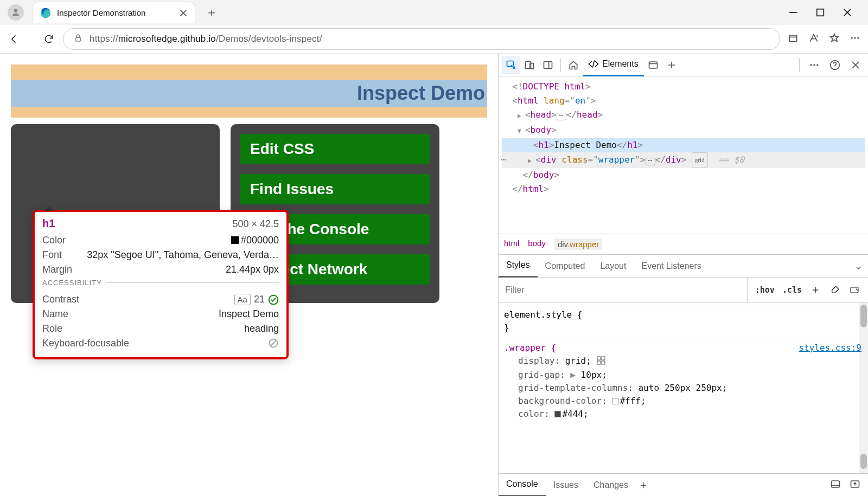 The height and width of the screenshot is (496, 868). Describe the element at coordinates (14, 39) in the screenshot. I see `back-button` at that location.